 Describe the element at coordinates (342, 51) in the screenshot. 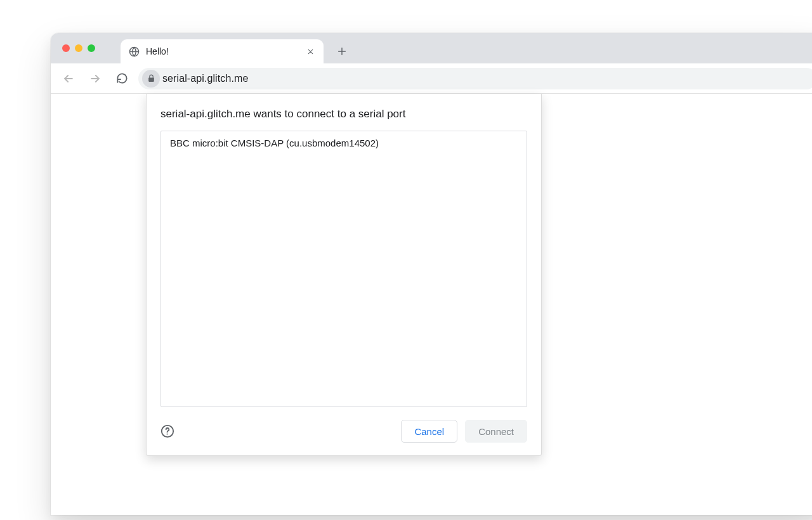

I see `plus-icon` at that location.